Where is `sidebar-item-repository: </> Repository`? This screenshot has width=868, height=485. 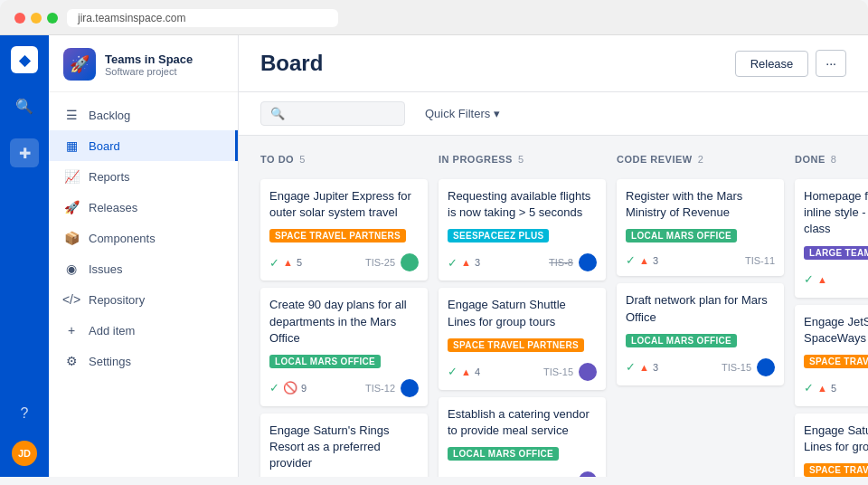
sidebar-item-repository: </> Repository is located at coordinates (143, 300).